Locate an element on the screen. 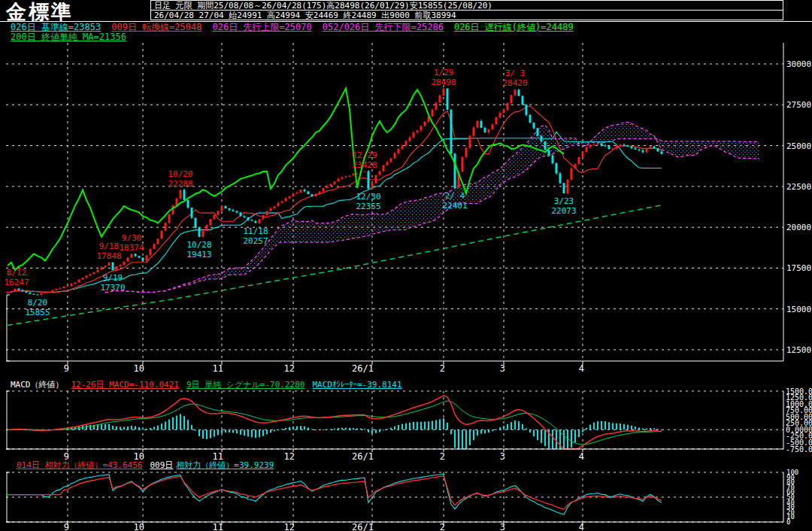 The width and height of the screenshot is (812, 531). swing-low-annotation: 3/2322073 is located at coordinates (564, 206).